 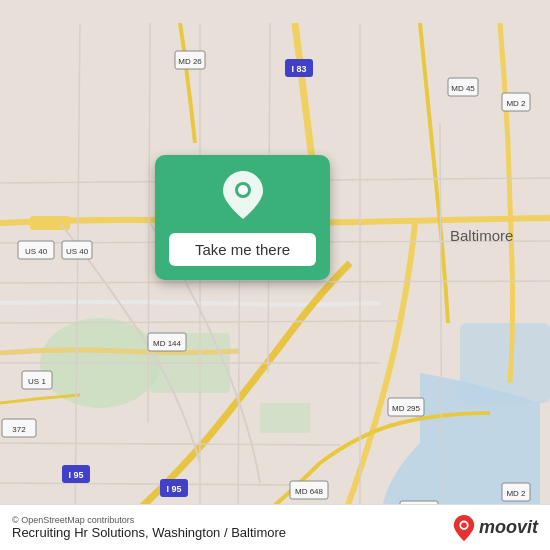 I want to click on svg-text: I 83, so click(x=298, y=69).